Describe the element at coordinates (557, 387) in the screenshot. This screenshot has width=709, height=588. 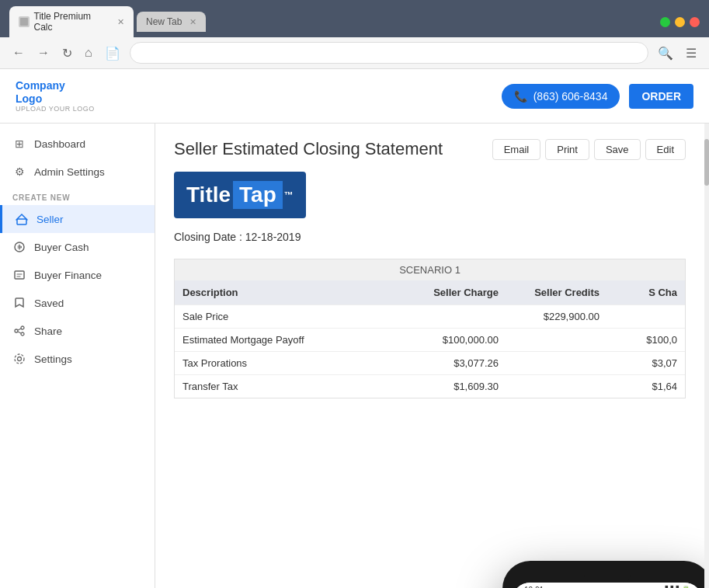
I see `row4-credits` at that location.